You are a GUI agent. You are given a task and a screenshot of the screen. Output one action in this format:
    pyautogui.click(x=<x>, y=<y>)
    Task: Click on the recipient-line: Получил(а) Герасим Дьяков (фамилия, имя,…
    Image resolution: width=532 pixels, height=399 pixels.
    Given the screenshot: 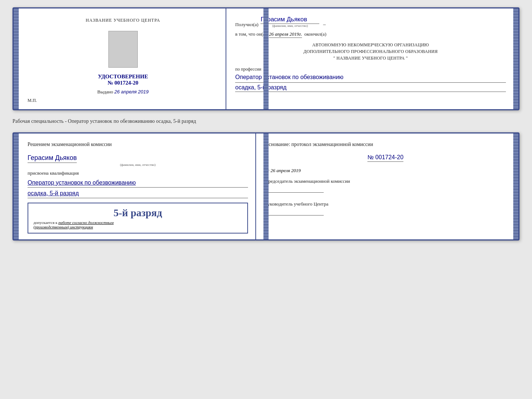 What is the action you would take?
    pyautogui.click(x=370, y=22)
    